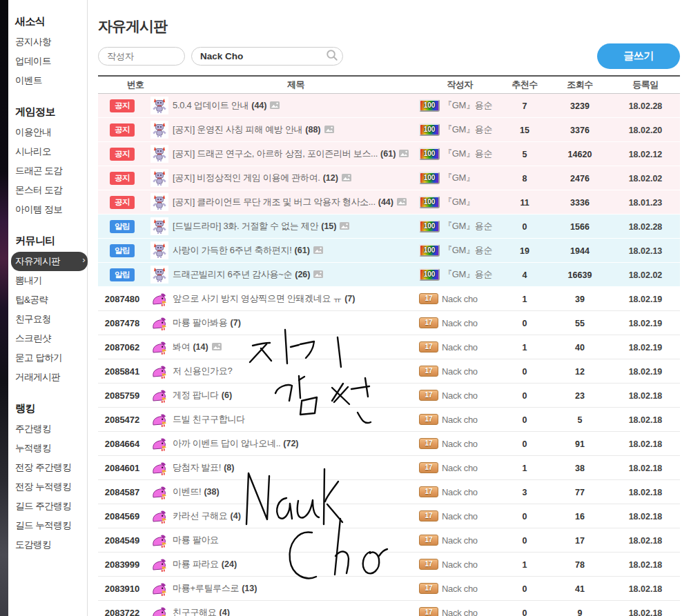 The width and height of the screenshot is (691, 616). What do you see at coordinates (645, 178) in the screenshot?
I see `date-cell: 18.02.02` at bounding box center [645, 178].